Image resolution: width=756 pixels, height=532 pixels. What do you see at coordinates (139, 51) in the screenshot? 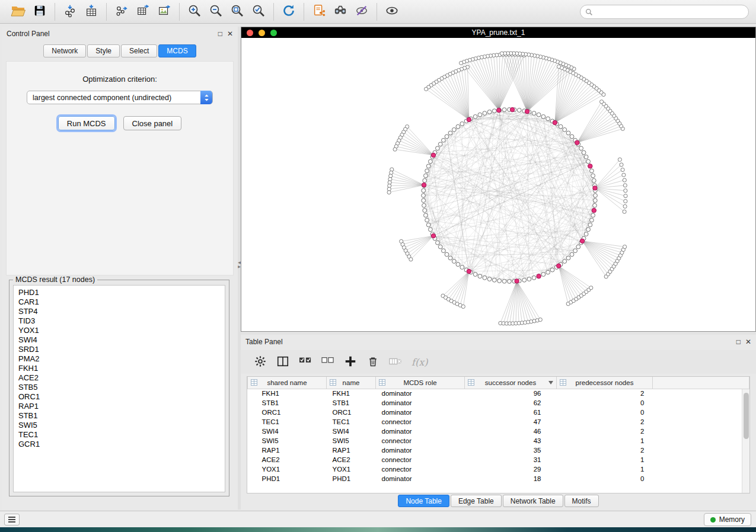
I see `tab-select: Select` at bounding box center [139, 51].